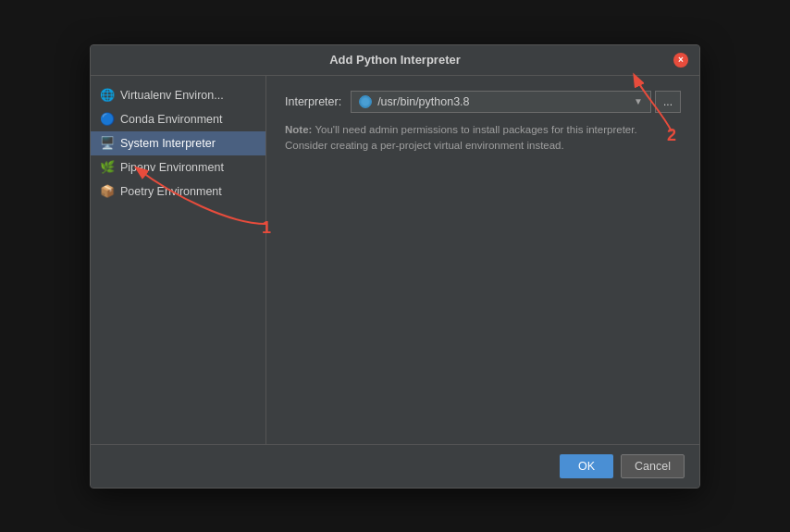 Image resolution: width=790 pixels, height=532 pixels. What do you see at coordinates (365, 102) in the screenshot?
I see `python-icon` at bounding box center [365, 102].